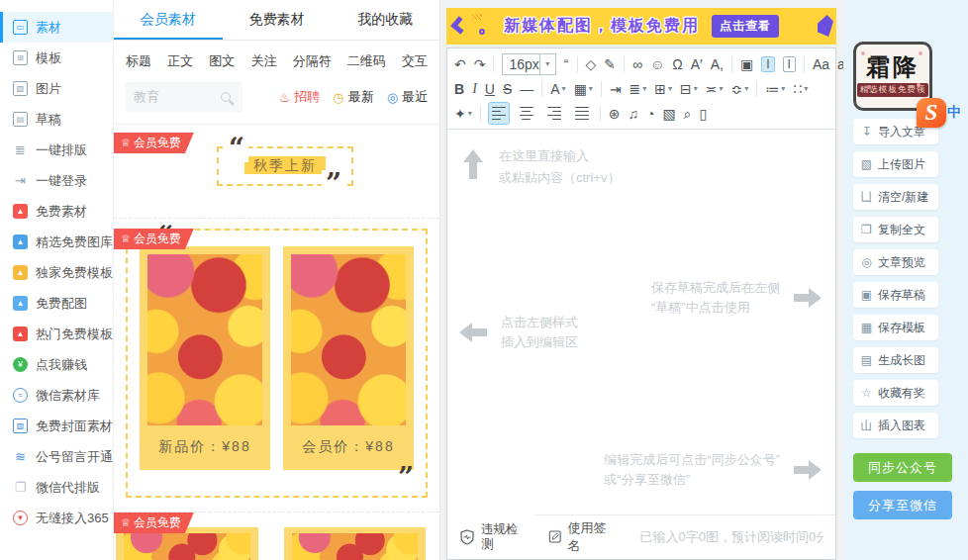  What do you see at coordinates (56, 119) in the screenshot?
I see `sidebar-item-3: ▤草稿` at bounding box center [56, 119].